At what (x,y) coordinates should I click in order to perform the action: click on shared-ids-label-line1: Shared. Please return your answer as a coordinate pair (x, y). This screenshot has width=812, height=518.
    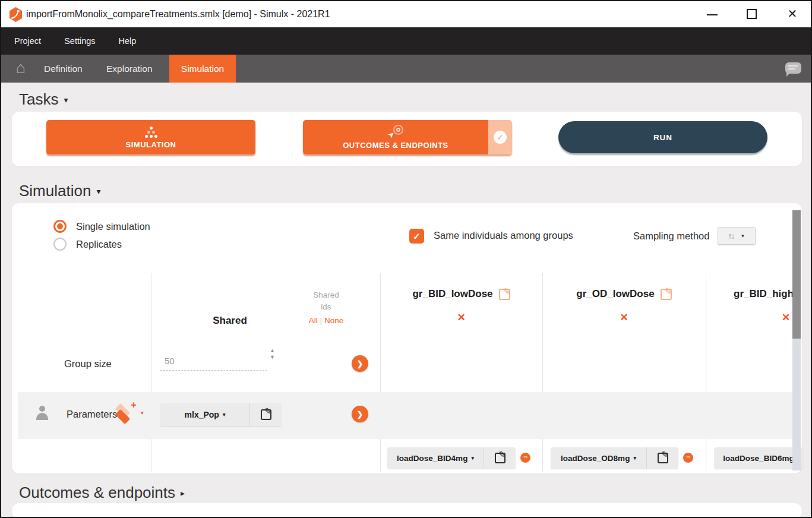
    Looking at the image, I should click on (326, 295).